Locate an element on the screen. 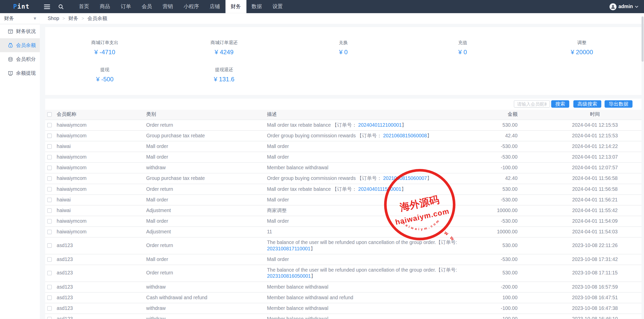  nav-tab: 订单 is located at coordinates (126, 7).